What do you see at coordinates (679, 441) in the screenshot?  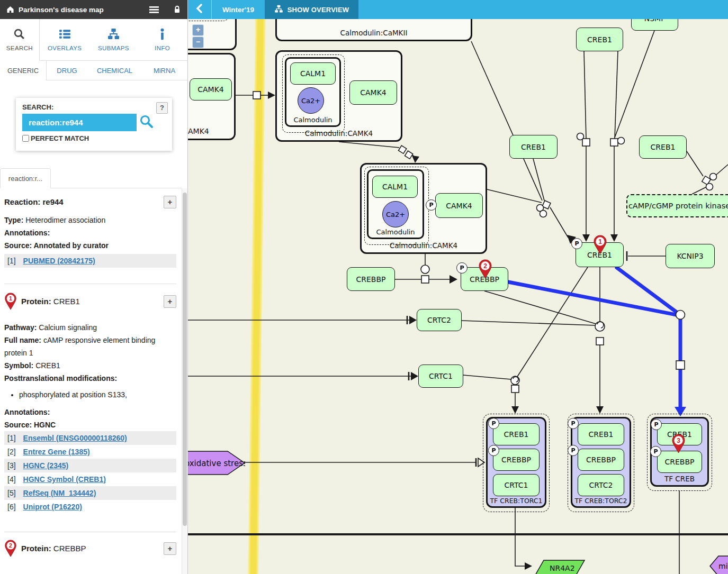 I see `svg-text: 3` at bounding box center [679, 441].